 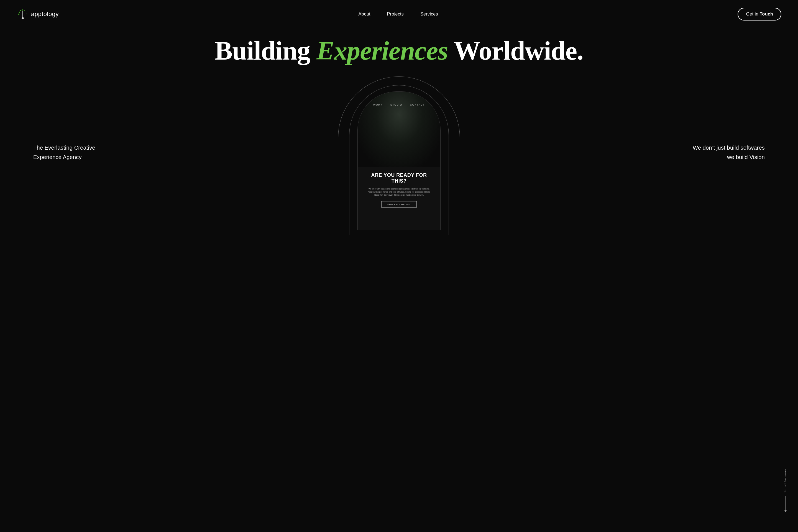 What do you see at coordinates (417, 105) in the screenshot?
I see `phone-nav-contact: CONTACT` at bounding box center [417, 105].